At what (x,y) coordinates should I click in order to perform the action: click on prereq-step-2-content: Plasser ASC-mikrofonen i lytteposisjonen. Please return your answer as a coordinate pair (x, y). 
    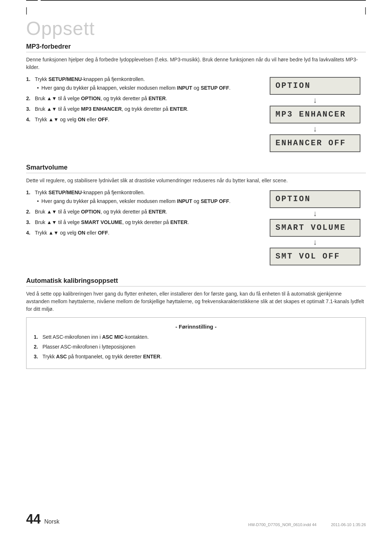
    Looking at the image, I should click on (200, 347).